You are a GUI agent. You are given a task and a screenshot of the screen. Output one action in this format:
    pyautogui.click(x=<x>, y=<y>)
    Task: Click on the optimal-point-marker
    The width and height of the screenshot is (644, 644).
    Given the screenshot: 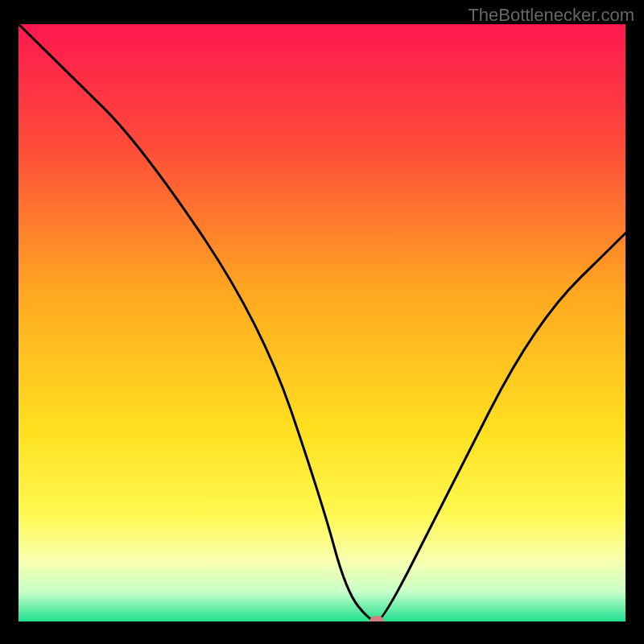 What is the action you would take?
    pyautogui.click(x=377, y=618)
    